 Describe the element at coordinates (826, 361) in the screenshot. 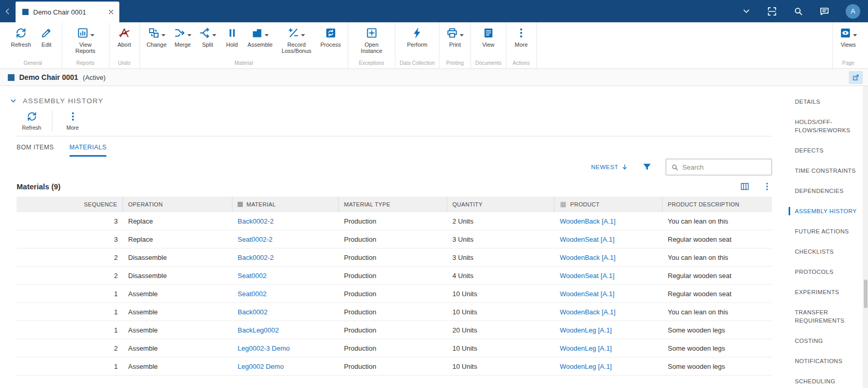

I see `sidebar-item-notifications: NOTIFICATIONS` at that location.